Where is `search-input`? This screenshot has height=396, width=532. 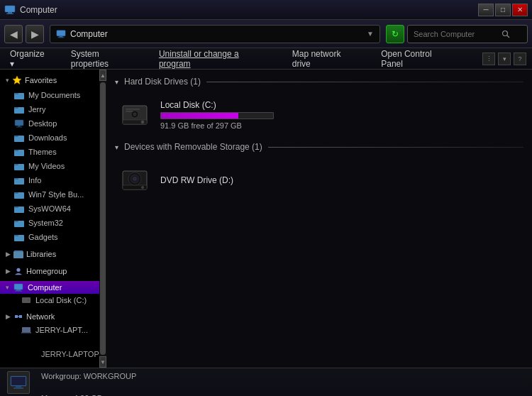
search-input is located at coordinates (456, 34).